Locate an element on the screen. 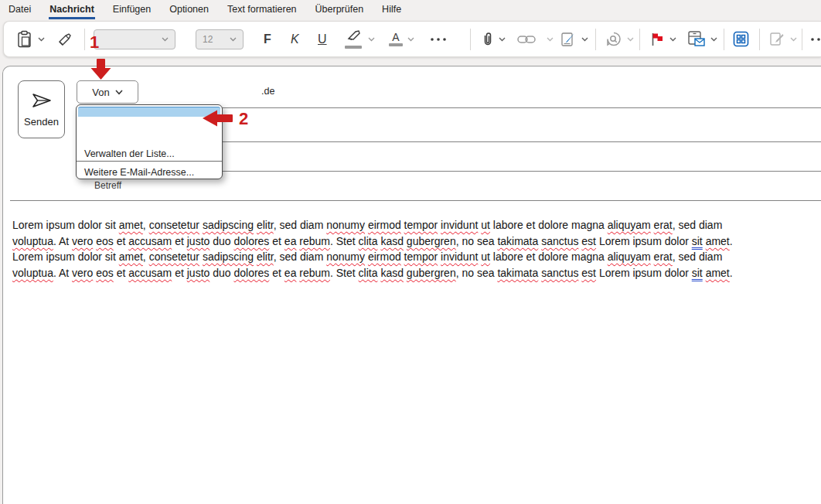 This screenshot has width=821, height=504. send-plane-icon is located at coordinates (42, 100).